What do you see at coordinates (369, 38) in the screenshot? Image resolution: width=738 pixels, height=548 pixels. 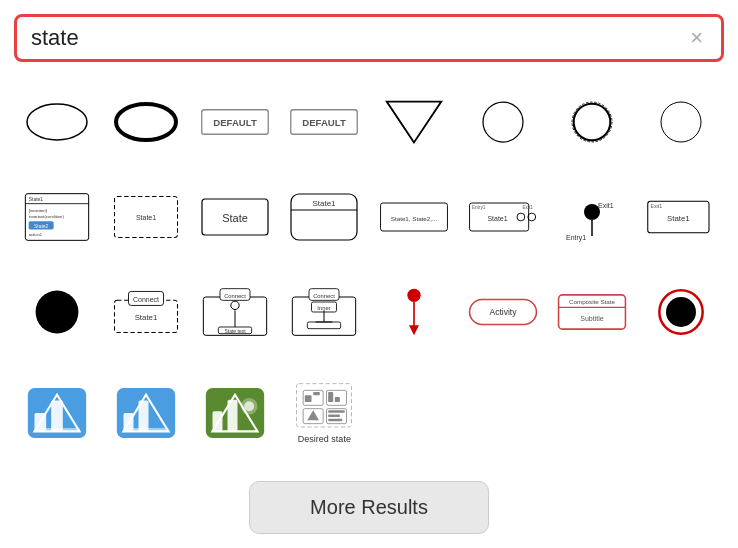 I see `search-bar: ×` at bounding box center [369, 38].